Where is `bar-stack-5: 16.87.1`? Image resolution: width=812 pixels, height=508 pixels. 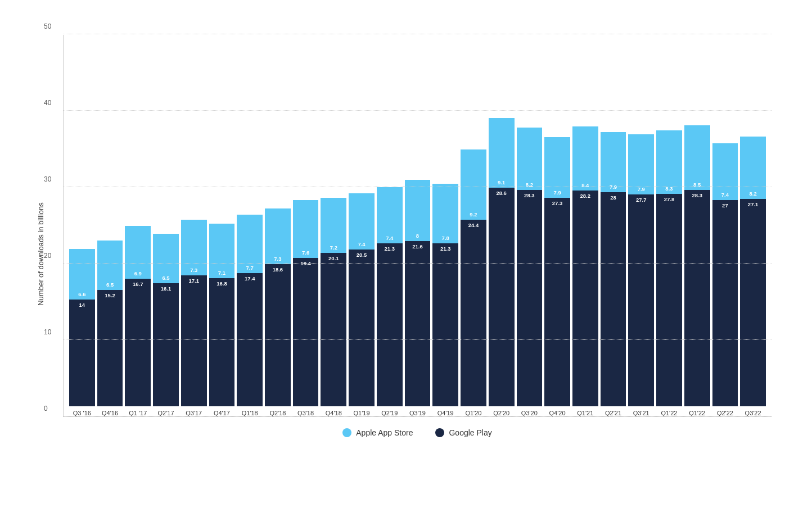 bar-stack-5: 16.87.1 is located at coordinates (222, 315).